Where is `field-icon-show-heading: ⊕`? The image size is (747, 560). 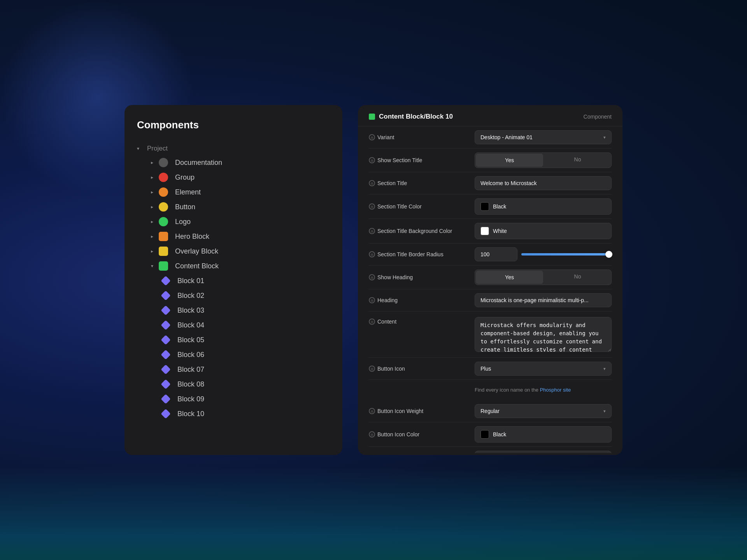 field-icon-show-heading: ⊕ is located at coordinates (372, 277).